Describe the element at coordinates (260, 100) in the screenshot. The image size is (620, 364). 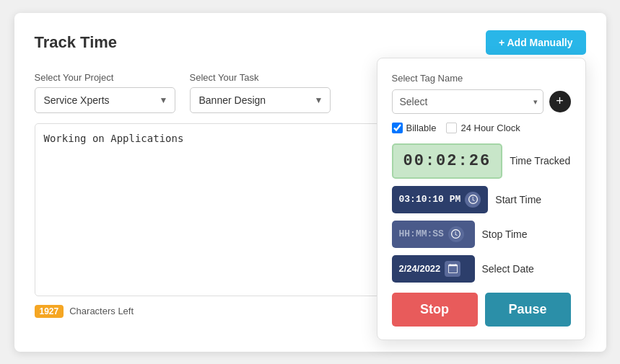
I see `task-select: Banner Design` at that location.